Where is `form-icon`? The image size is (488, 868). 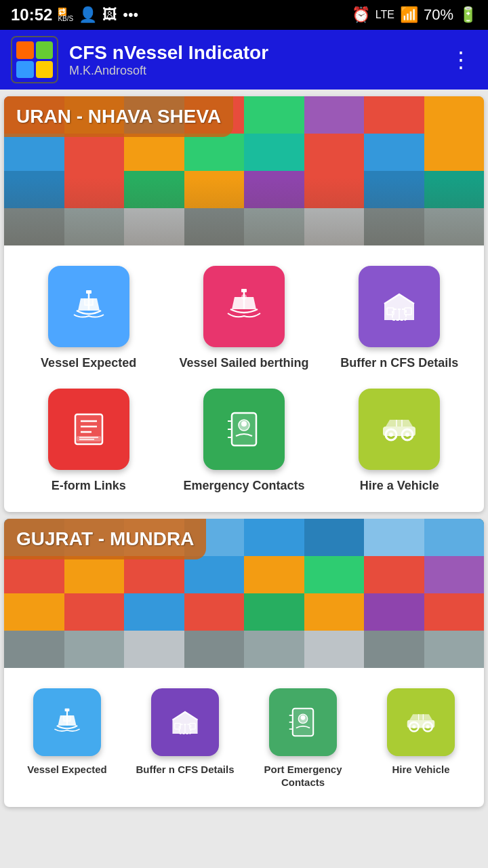 form-icon is located at coordinates (89, 429).